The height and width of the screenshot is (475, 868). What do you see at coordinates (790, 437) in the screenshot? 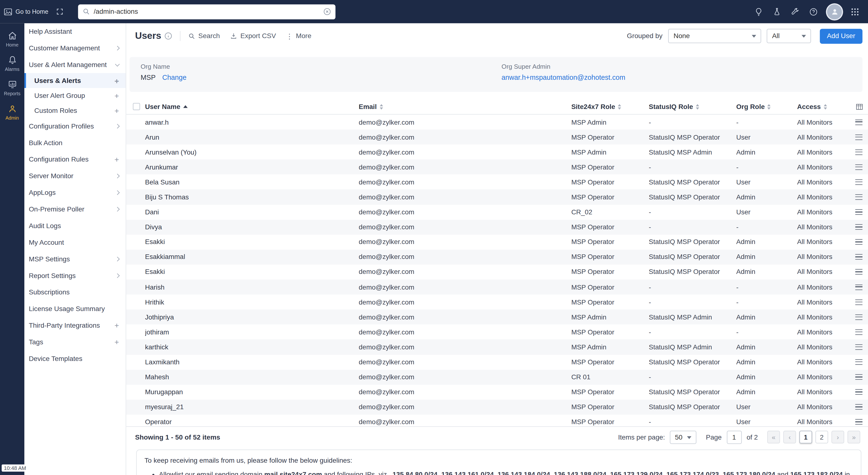
I see `prev-page-button: ‹` at bounding box center [790, 437].